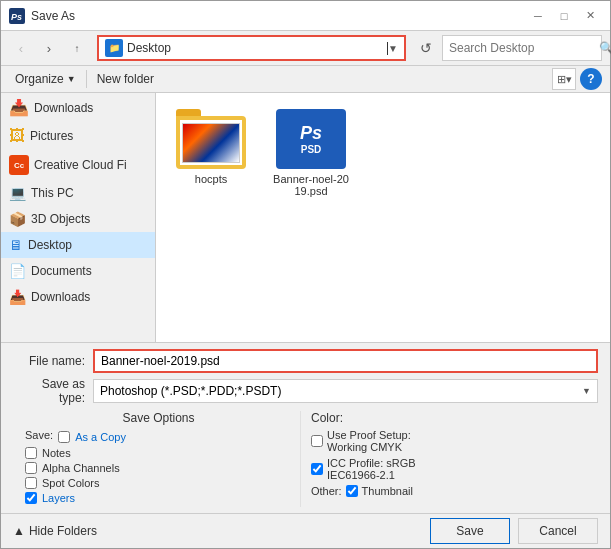 This screenshot has width=611, height=549. What do you see at coordinates (306, 530) in the screenshot?
I see `footer-bar: ▲ Hide Folders Save Cancel` at bounding box center [306, 530].